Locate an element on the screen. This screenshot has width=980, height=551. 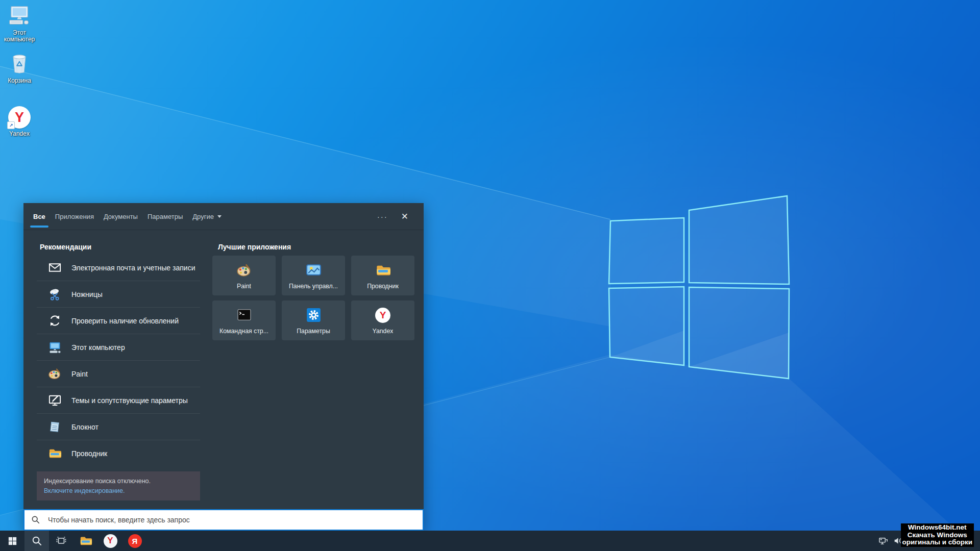
system-tray is located at coordinates (890, 541).